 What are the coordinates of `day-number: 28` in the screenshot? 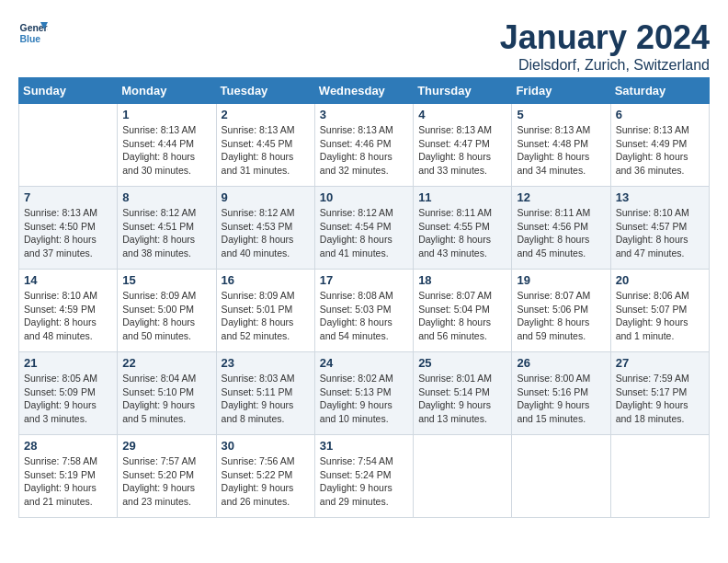 It's located at (68, 445).